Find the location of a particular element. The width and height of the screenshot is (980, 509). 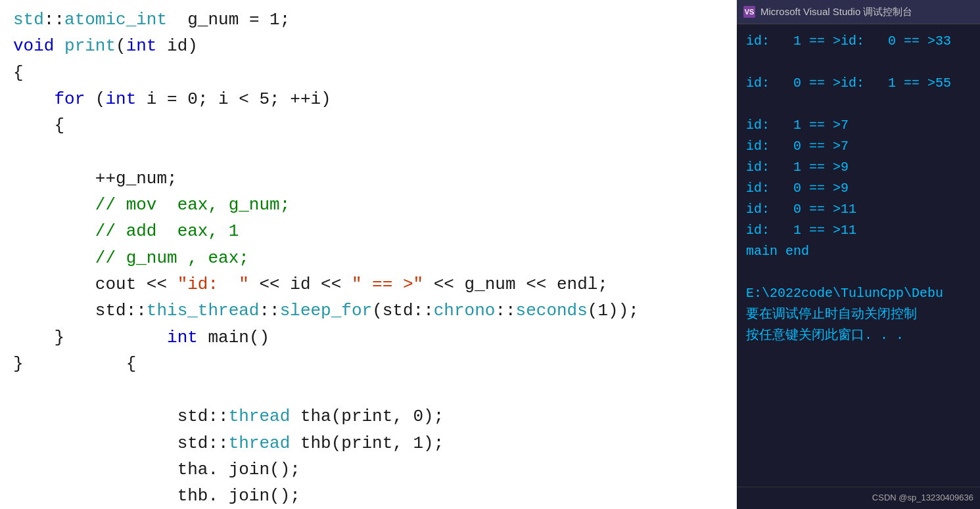

code-line-line6 is located at coordinates (375, 152).